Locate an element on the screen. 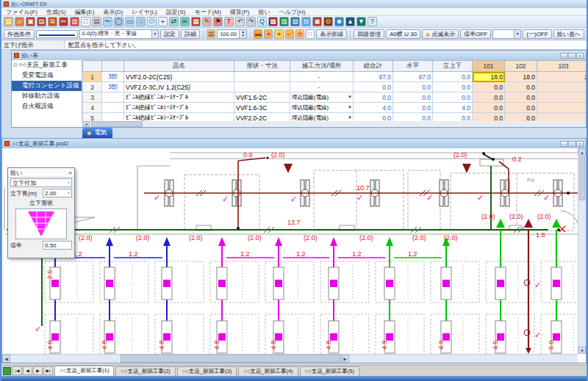 This screenshot has height=381, width=588. zoom-spinner: 100.00▲▼ is located at coordinates (232, 34).